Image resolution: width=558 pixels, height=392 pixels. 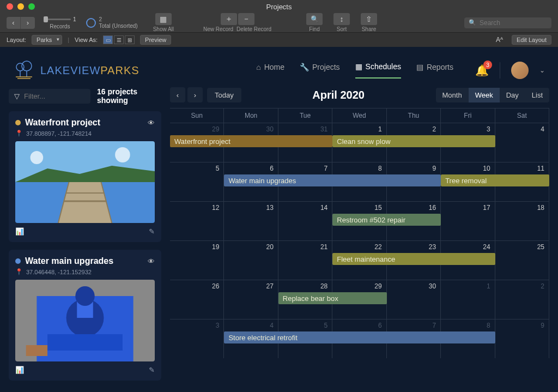 I want to click on view-day: Day, so click(x=512, y=95).